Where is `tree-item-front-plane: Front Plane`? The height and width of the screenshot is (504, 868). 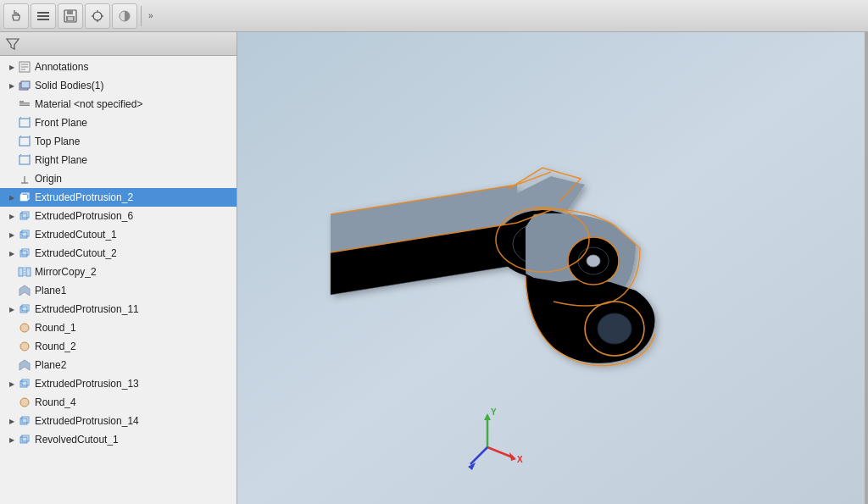
tree-item-front-plane: Front Plane is located at coordinates (119, 123).